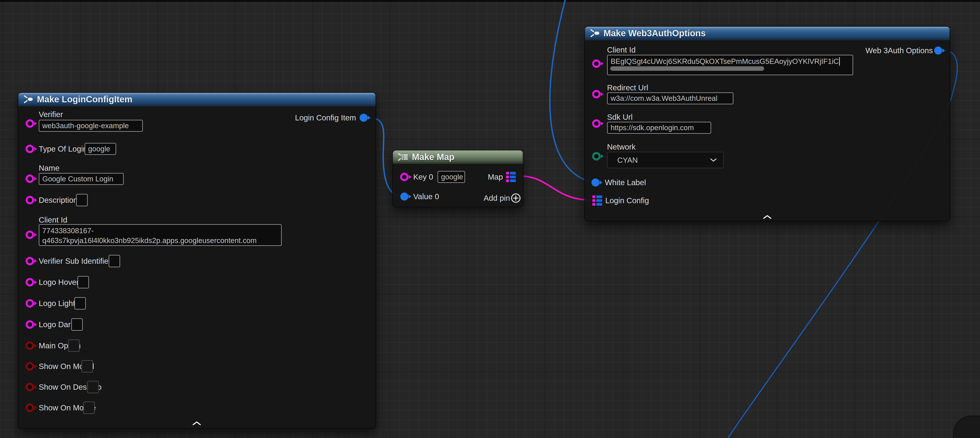 This screenshot has width=980, height=438. Describe the element at coordinates (93, 387) in the screenshot. I see `show-on-desktop-checkbox` at that location.